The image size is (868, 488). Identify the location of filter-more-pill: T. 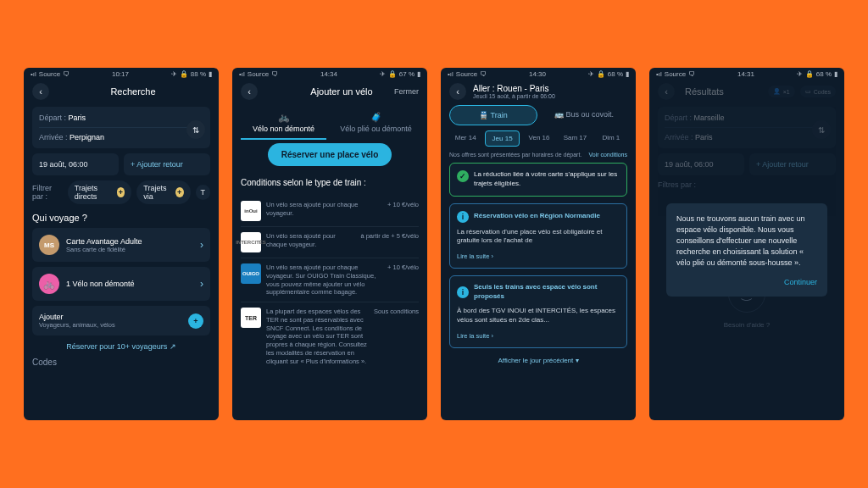
(203, 192).